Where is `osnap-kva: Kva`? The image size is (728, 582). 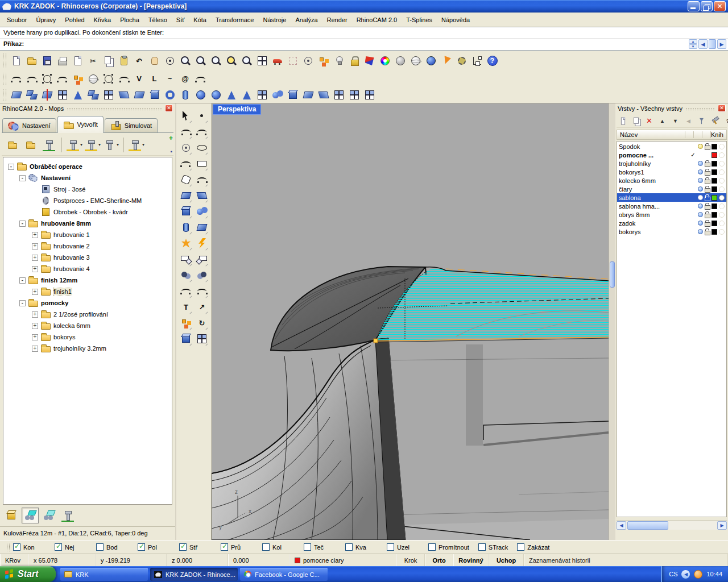 osnap-kva: Kva is located at coordinates (366, 547).